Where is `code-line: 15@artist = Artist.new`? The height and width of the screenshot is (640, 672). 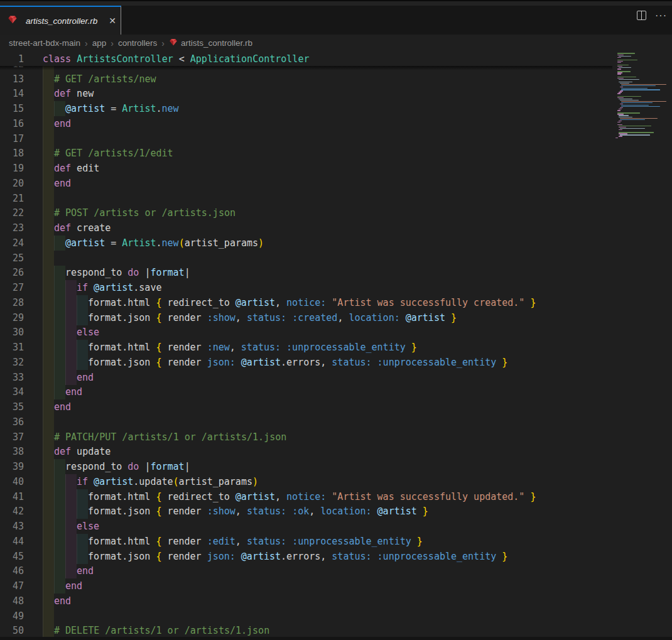
code-line: 15@artist = Artist.new is located at coordinates (306, 109).